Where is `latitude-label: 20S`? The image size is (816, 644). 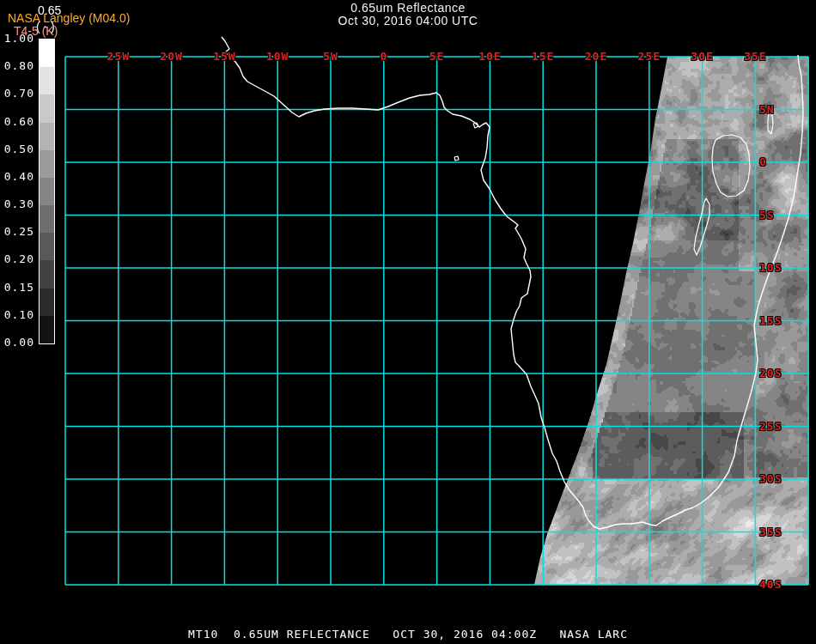
latitude-label: 20S is located at coordinates (770, 374).